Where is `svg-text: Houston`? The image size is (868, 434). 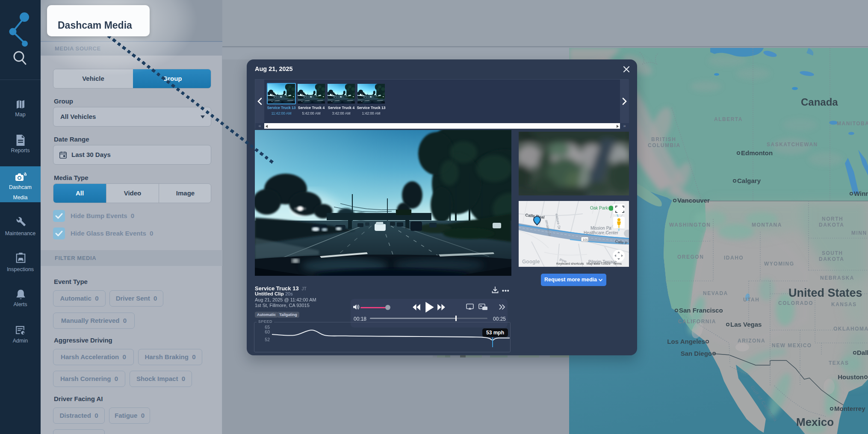
svg-text: Houston is located at coordinates (851, 377).